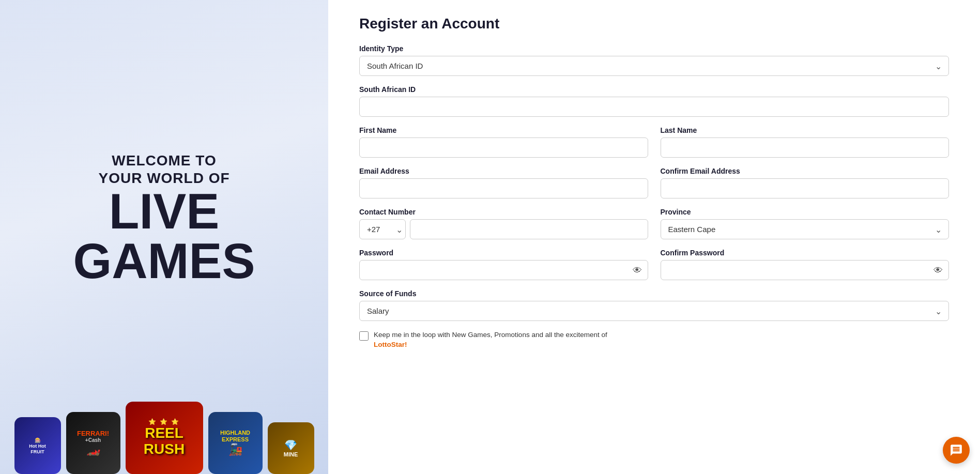  I want to click on province-label: Province, so click(805, 212).